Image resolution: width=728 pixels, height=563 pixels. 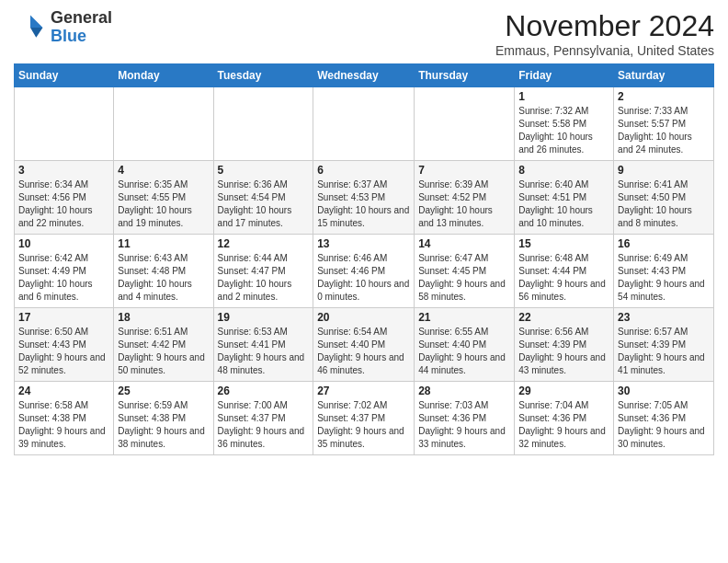 What do you see at coordinates (64, 204) in the screenshot?
I see `day-info: Sunrise: 6:34 AMSunset: 4:56 PMDaylight:…` at bounding box center [64, 204].